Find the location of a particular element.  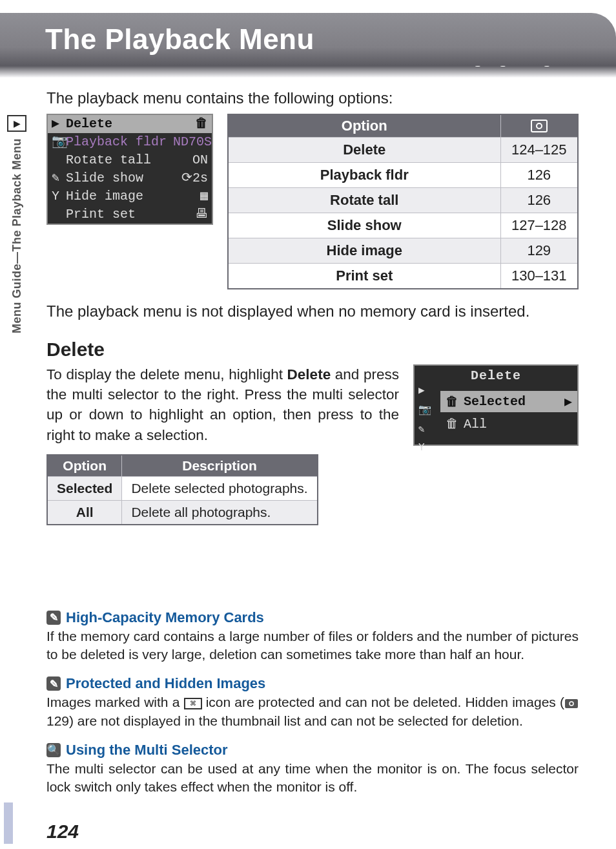

tip-body-ref: 129) are not displayed in the thumbnail … is located at coordinates (285, 721).